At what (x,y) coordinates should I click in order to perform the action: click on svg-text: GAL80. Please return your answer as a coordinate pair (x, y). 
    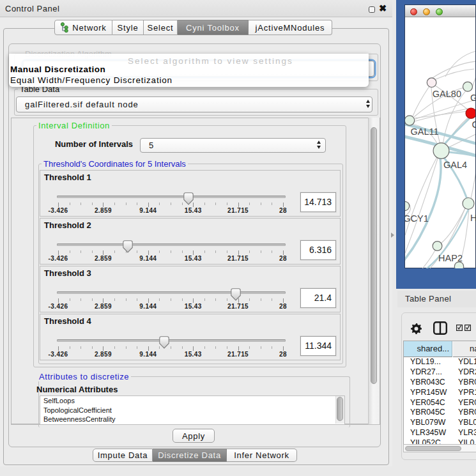
    Looking at the image, I should click on (447, 94).